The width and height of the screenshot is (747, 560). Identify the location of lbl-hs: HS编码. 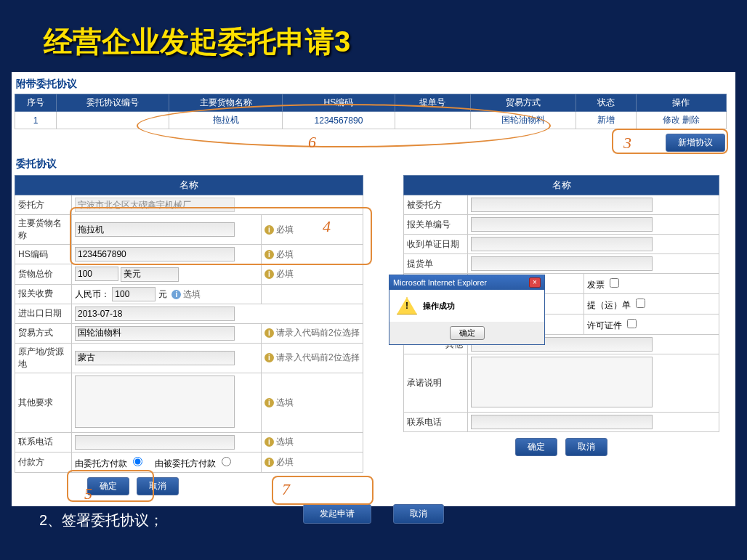
(44, 254).